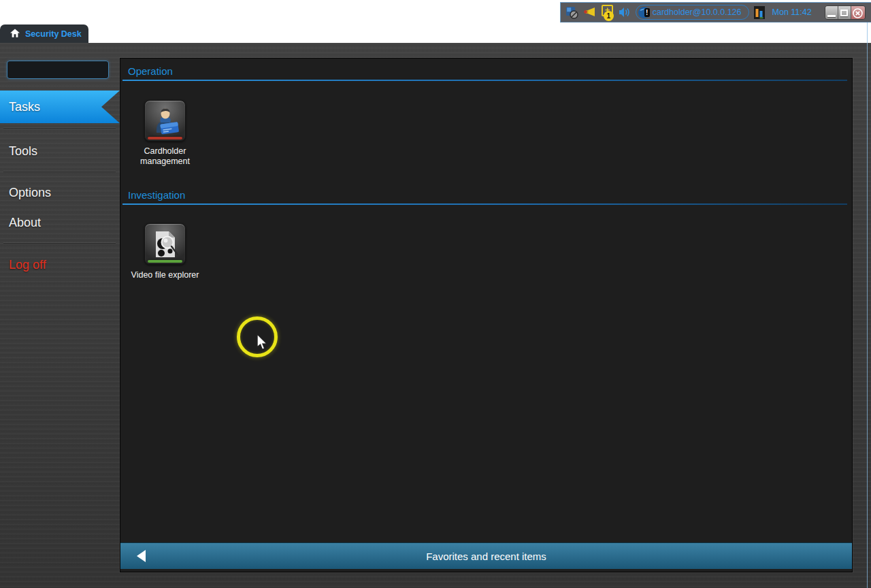 The height and width of the screenshot is (588, 871). I want to click on sidebar-item-options: Options, so click(30, 193).